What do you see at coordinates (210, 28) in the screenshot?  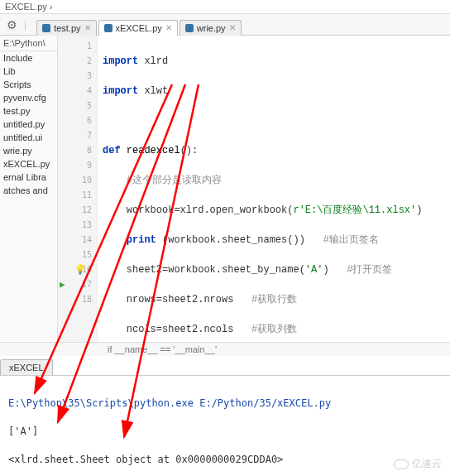 I see `tab-wrie: wrie.py ✕` at bounding box center [210, 28].